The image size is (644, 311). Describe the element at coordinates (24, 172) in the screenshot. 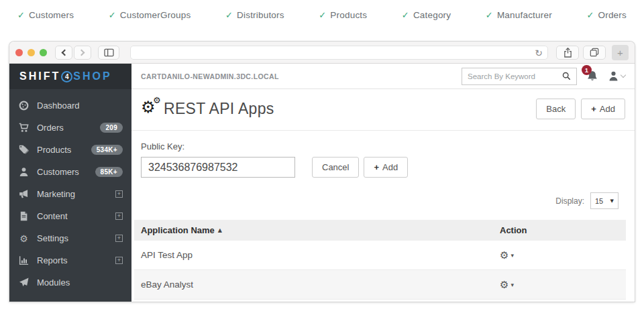

I see `user-icon` at that location.